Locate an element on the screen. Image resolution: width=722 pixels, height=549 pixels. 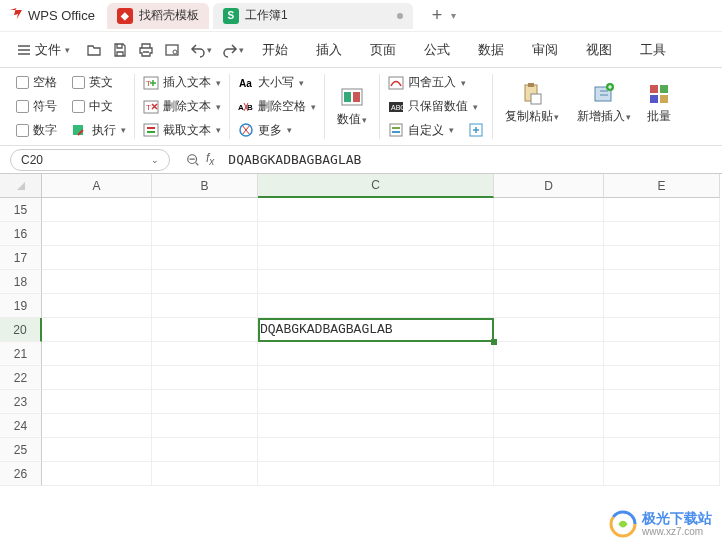
label-english: 英文 is located at coordinates (101, 82).